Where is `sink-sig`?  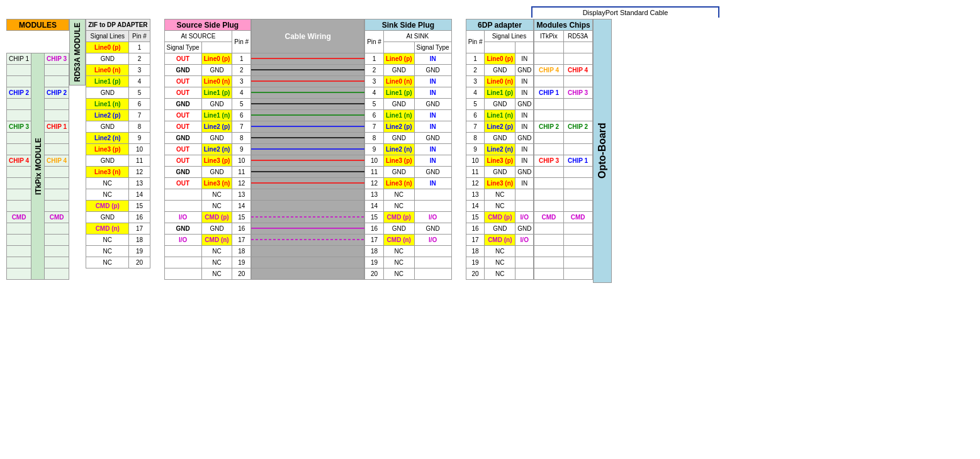 sink-sig is located at coordinates (399, 48).